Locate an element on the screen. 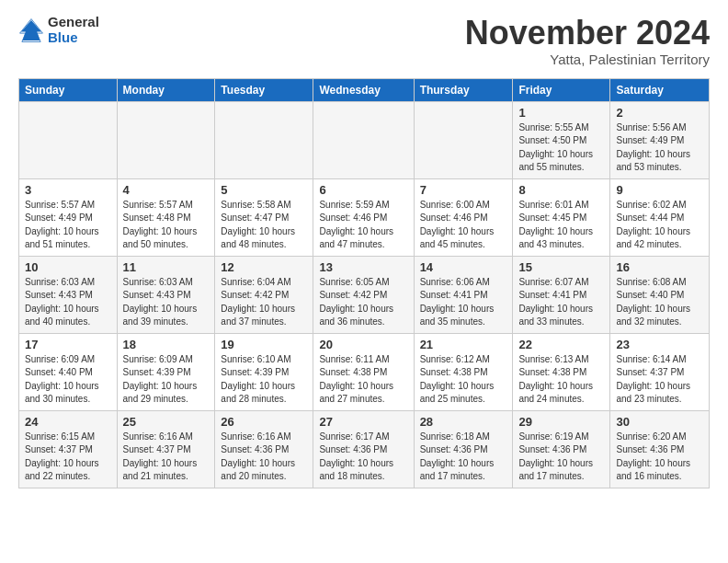 This screenshot has height=563, width=728. calendar-cell: 6Sunrise: 5:59 AM Sunset: 4:46 PM Daylig… is located at coordinates (364, 217).